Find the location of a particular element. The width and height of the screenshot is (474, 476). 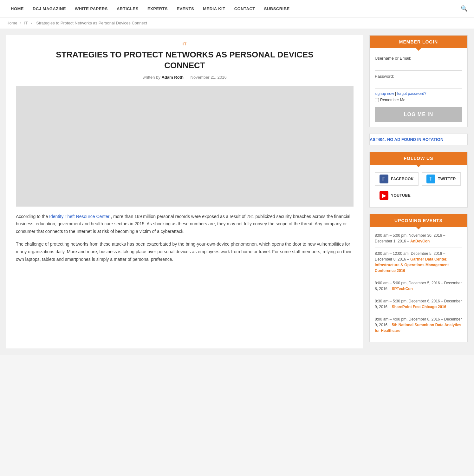

facebook-label: FACEBOOK is located at coordinates (402, 179).